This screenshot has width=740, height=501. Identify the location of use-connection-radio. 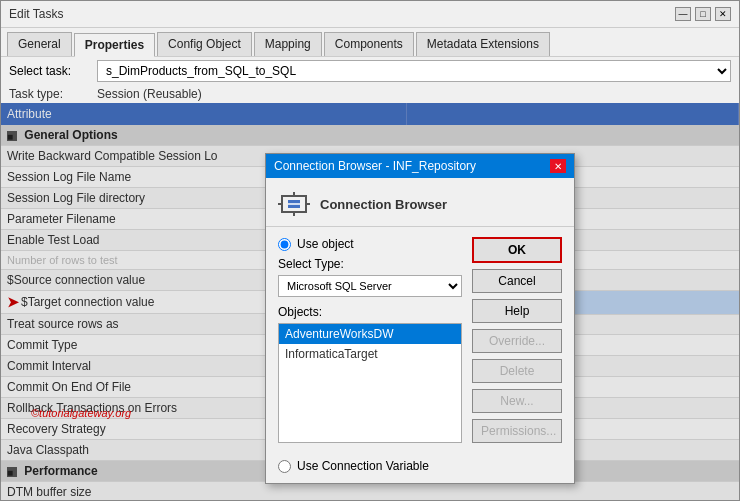
(284, 466).